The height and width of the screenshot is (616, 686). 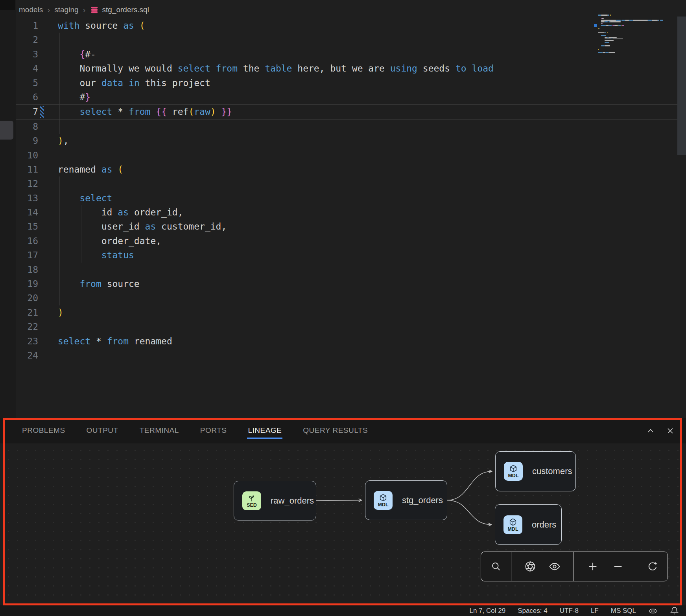 What do you see at coordinates (252, 498) in the screenshot?
I see `seedling-icon` at bounding box center [252, 498].